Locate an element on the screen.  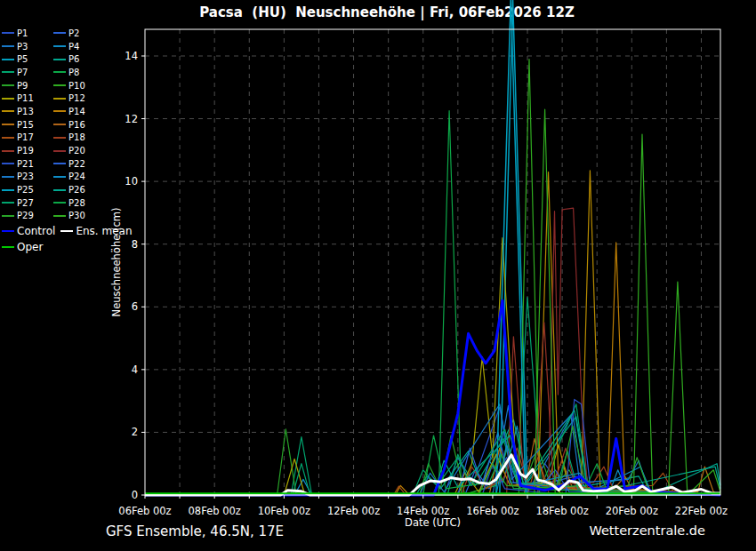
model-info-text: GFS Ensemble, 46.5N, 17E is located at coordinates (195, 531).